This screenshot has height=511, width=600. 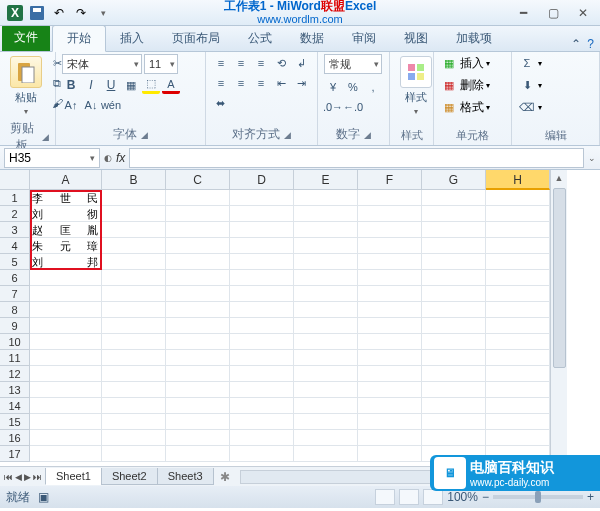 What do you see at coordinates (221, 83) in the screenshot?
I see `align-left-icon: ≡` at bounding box center [221, 83].